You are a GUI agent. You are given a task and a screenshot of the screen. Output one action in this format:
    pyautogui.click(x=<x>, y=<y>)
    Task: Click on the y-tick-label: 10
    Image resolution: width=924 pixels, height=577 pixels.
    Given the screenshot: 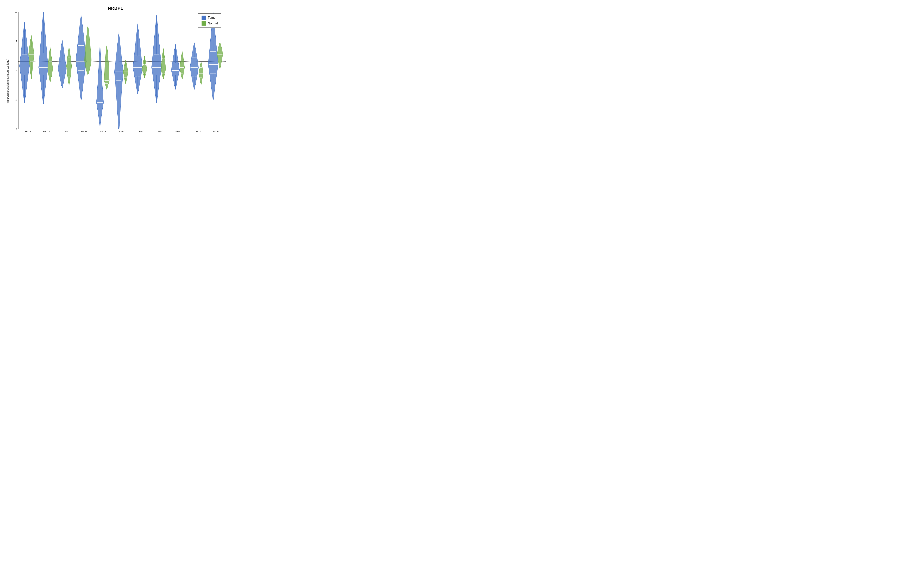 What is the action you would take?
    pyautogui.click(x=16, y=100)
    